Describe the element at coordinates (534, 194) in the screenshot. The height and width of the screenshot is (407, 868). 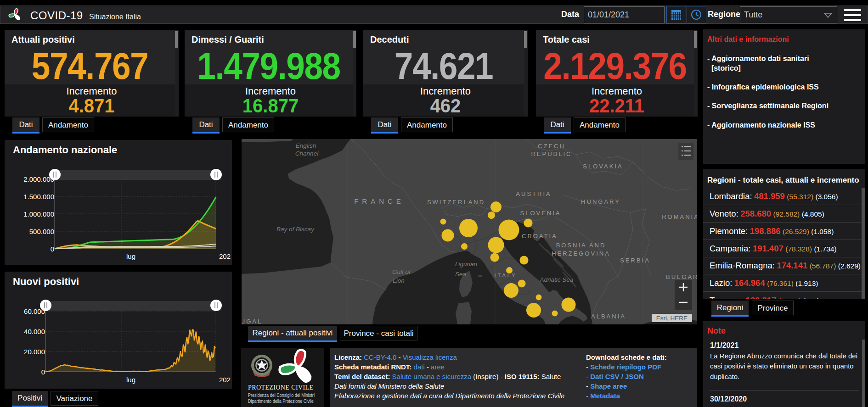
I see `svg-text: AUSTRIA` at that location.